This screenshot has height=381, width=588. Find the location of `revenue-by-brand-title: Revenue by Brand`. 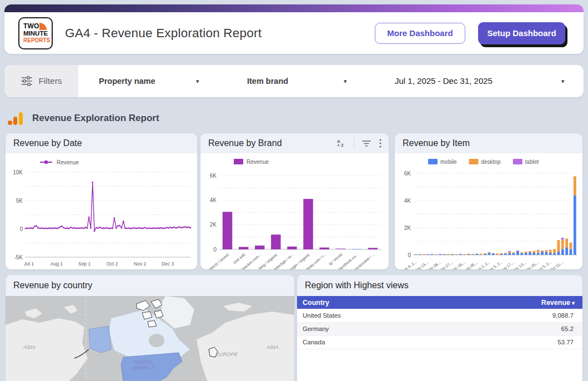

revenue-by-brand-title: Revenue by Brand is located at coordinates (245, 143).